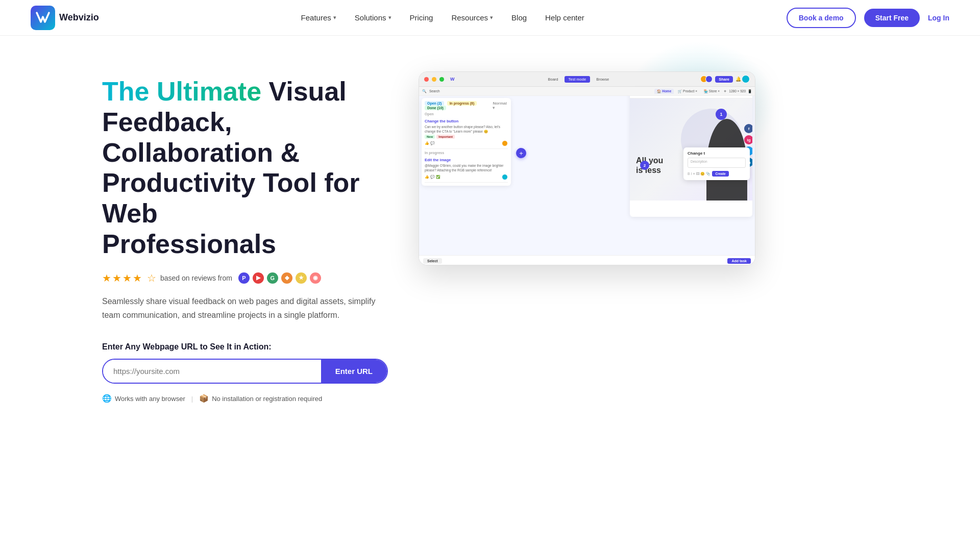 This screenshot has width=980, height=551. Describe the element at coordinates (43, 18) in the screenshot. I see `logo-icon` at that location.